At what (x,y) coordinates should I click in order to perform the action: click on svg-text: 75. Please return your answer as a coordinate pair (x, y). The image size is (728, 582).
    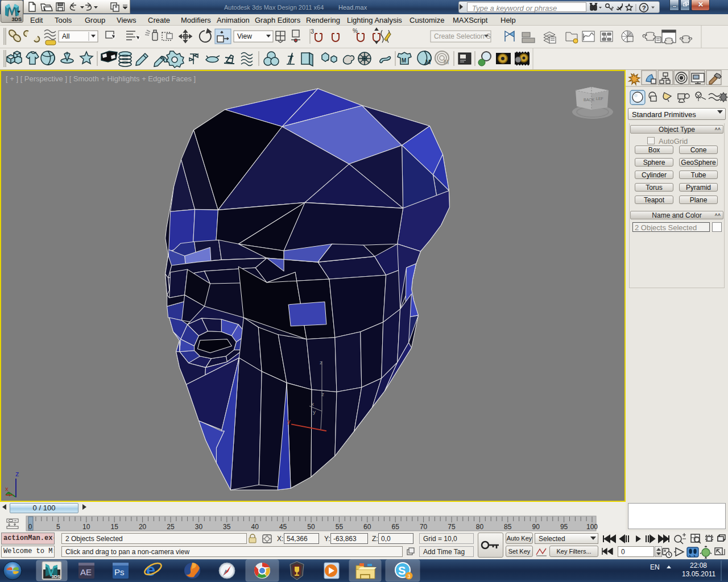
    Looking at the image, I should click on (452, 527).